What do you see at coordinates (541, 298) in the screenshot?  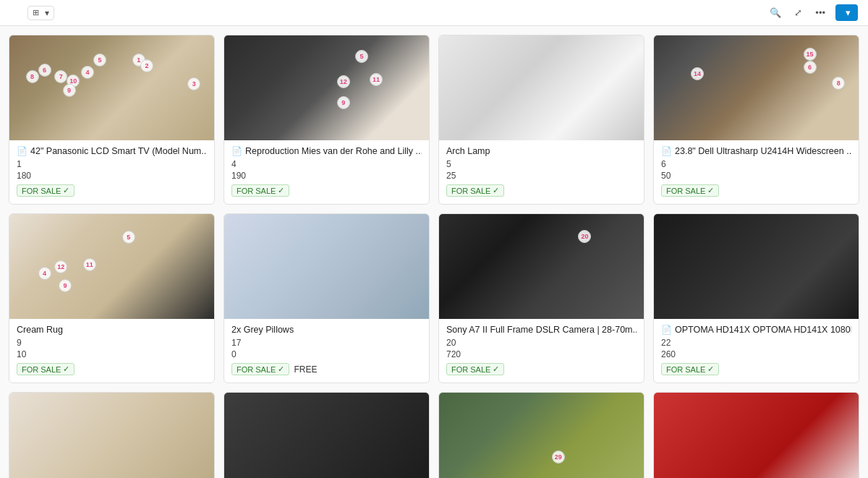 I see `gallery-card: 20Sony A7 II Full Frame DSLR Camera | 28…` at bounding box center [541, 298].